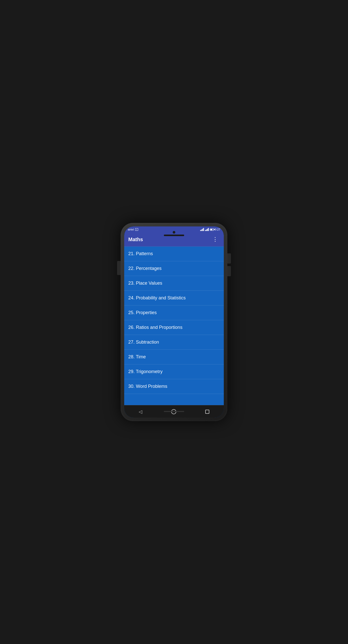 This screenshot has width=348, height=644. I want to click on list-item: 29. Trigonometry, so click(174, 372).